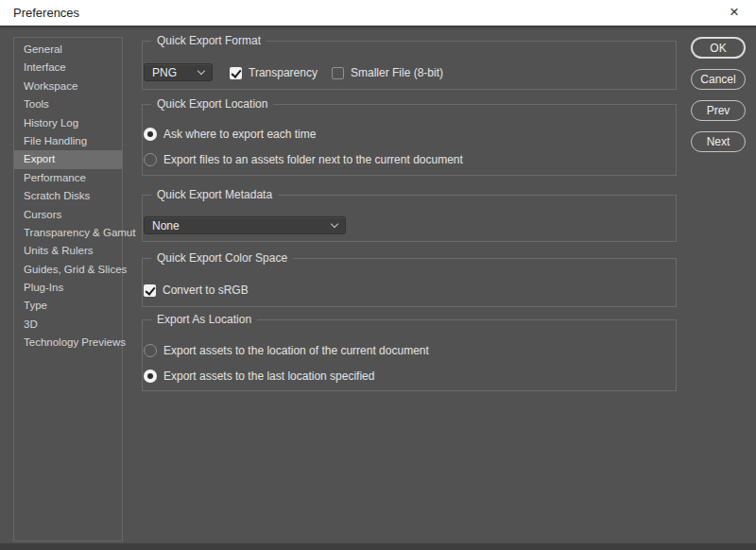 Image resolution: width=756 pixels, height=550 pixels. What do you see at coordinates (204, 319) in the screenshot?
I see `group-title: Export As Location` at bounding box center [204, 319].